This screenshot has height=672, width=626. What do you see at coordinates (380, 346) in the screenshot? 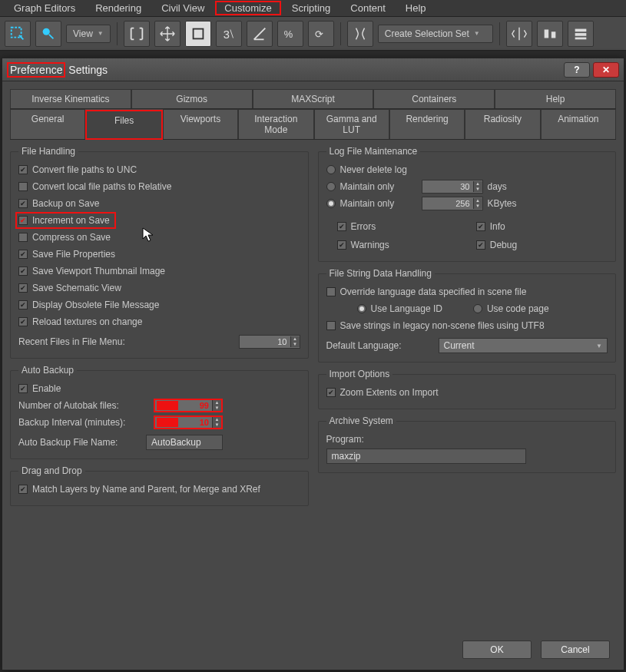
I see `default-language-label: Default Language:` at bounding box center [380, 346].